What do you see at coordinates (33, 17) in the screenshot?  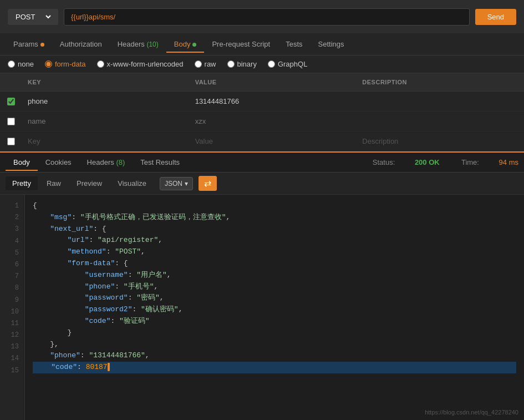 I see `method-dropdown: POST GET PUT DELETE` at bounding box center [33, 17].